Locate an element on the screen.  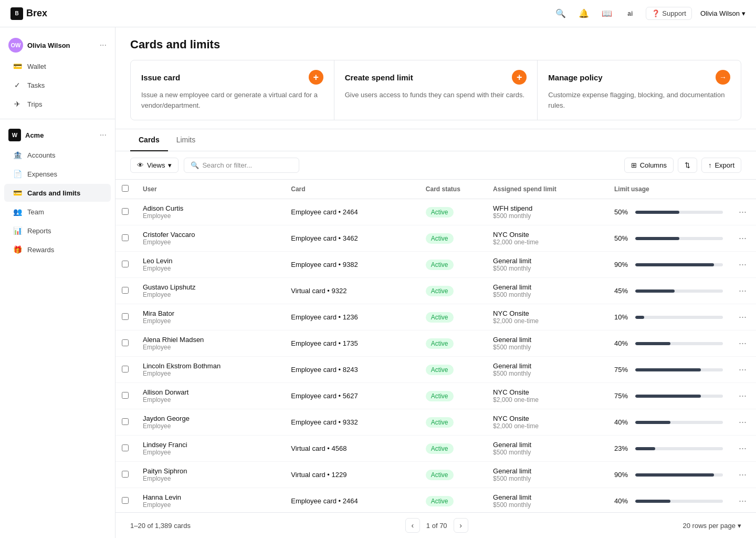
table-row: Adison Curtis Employee Employee card • 2… is located at coordinates (436, 212).